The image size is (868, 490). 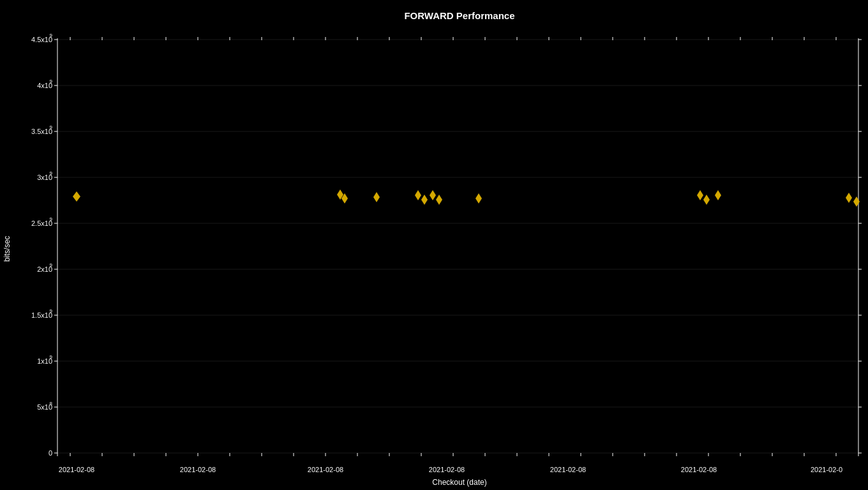 What do you see at coordinates (51, 36) in the screenshot?
I see `y-tick-sup-9: 9` at bounding box center [51, 36].